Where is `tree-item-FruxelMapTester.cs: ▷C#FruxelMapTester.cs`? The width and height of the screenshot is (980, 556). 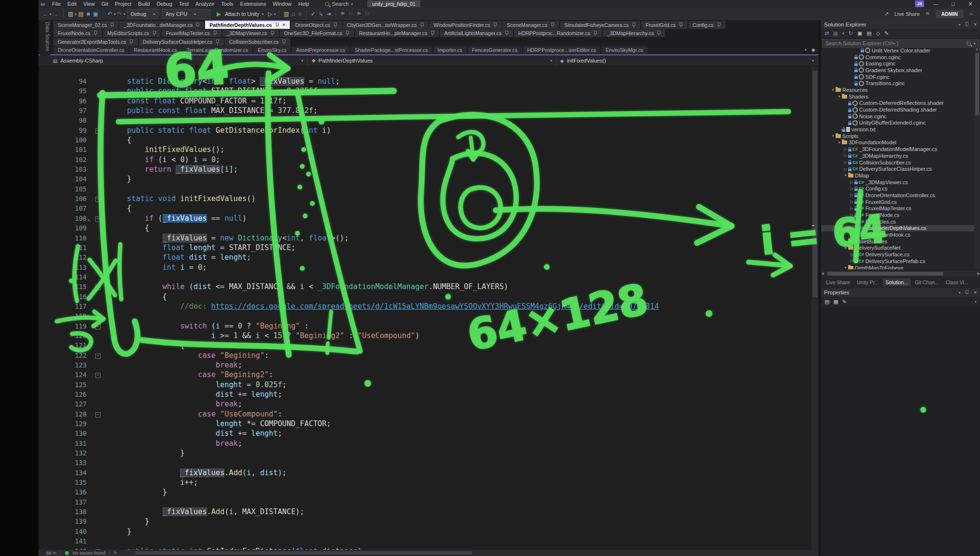
tree-item-FruxelMapTester.cs: ▷C#FruxelMapTester.cs is located at coordinates (898, 209).